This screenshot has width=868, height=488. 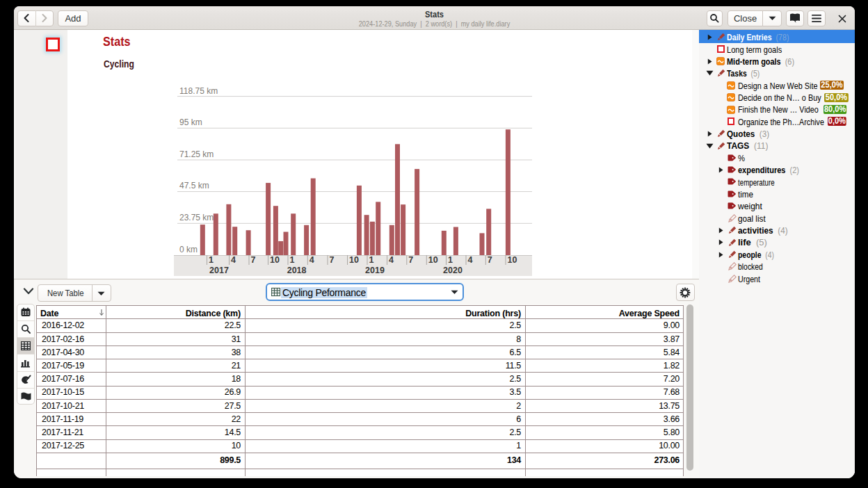 I want to click on svg-text: 2017, so click(x=219, y=270).